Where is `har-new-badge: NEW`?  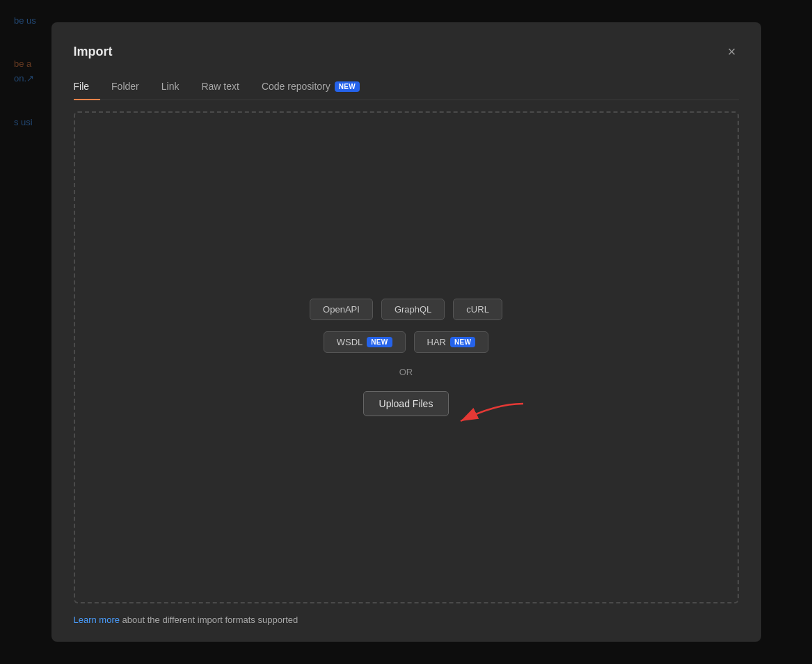 har-new-badge: NEW is located at coordinates (463, 342).